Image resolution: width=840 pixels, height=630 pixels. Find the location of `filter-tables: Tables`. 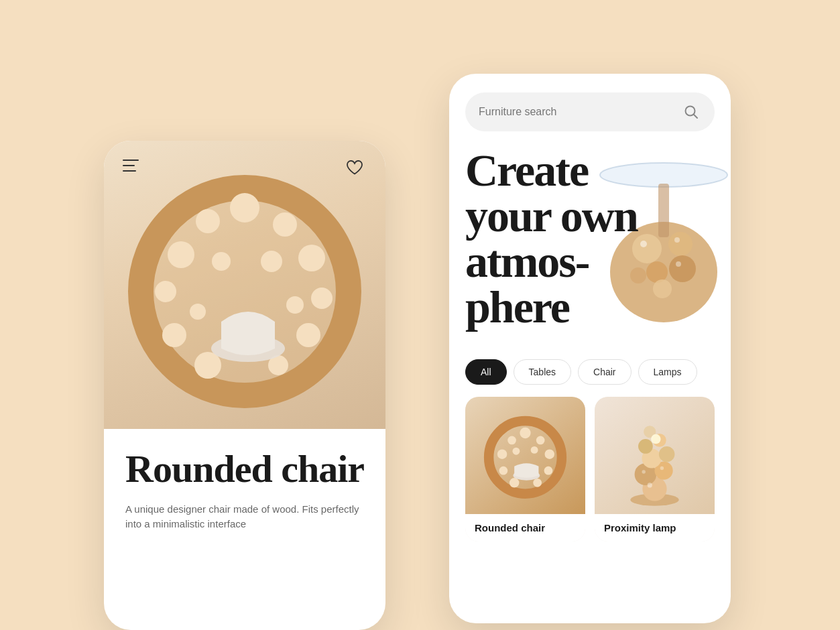

filter-tables: Tables is located at coordinates (542, 372).